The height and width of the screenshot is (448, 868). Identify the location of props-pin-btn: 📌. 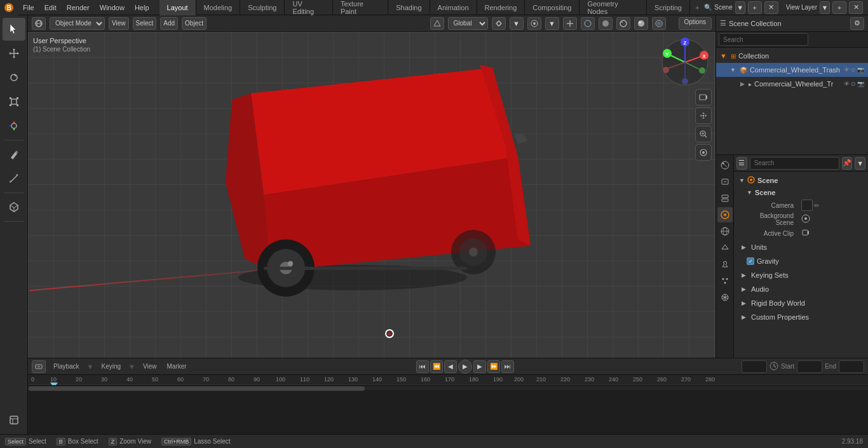
(848, 163).